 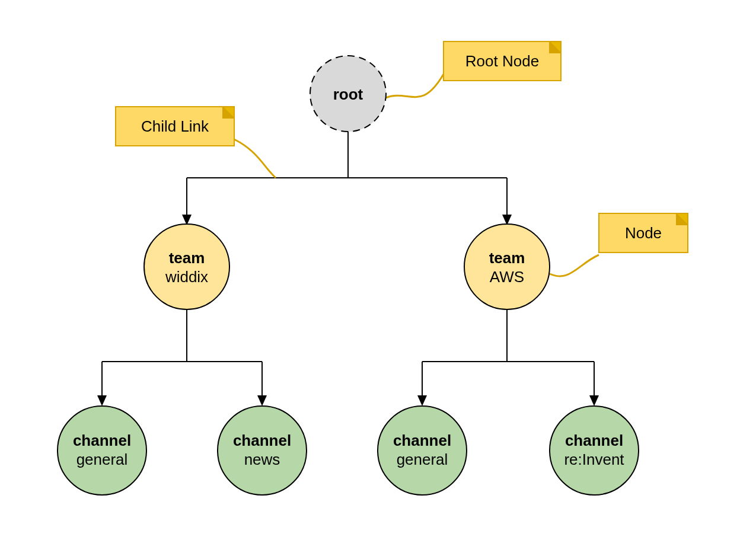 I want to click on node-channel-aws-general: channel general, so click(x=422, y=450).